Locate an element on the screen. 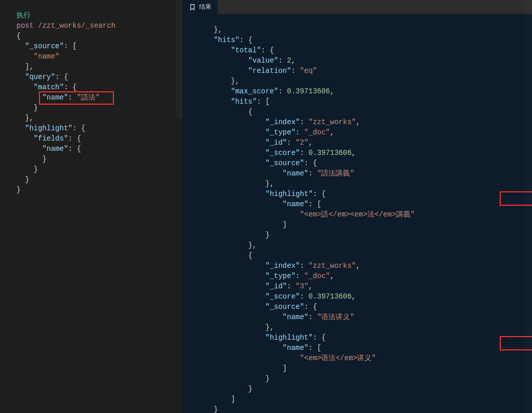 This screenshot has height=413, width=532. results-tab-label: 结果 is located at coordinates (205, 7).